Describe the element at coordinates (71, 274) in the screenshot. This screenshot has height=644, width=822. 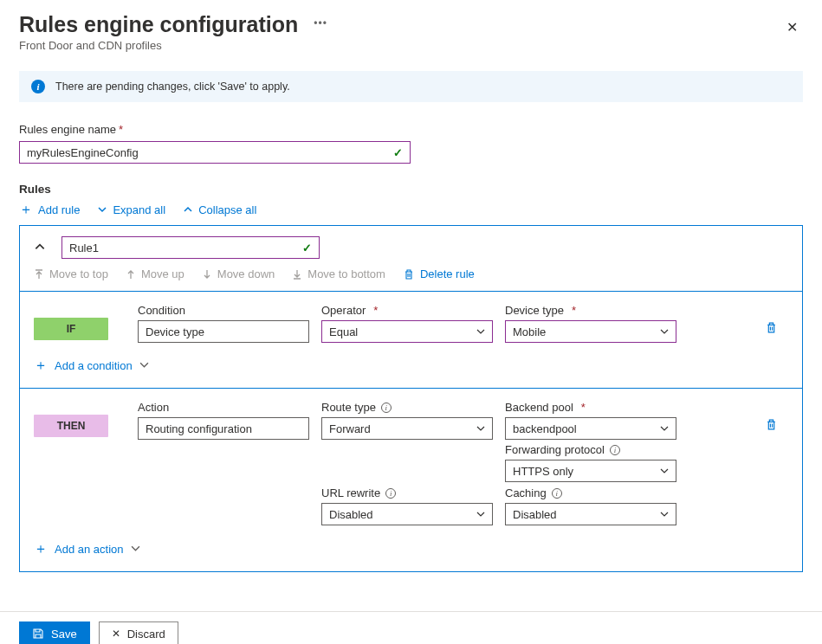
I see `move-to-top-button: Move to top` at that location.